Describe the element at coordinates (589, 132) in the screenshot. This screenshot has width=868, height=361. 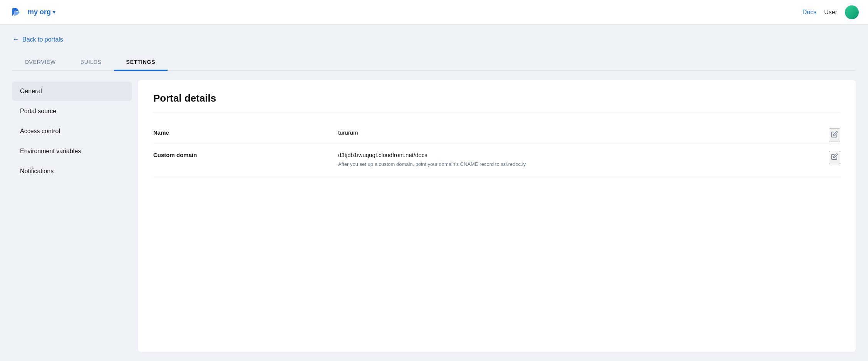
I see `field-value-col-name: tururum` at that location.